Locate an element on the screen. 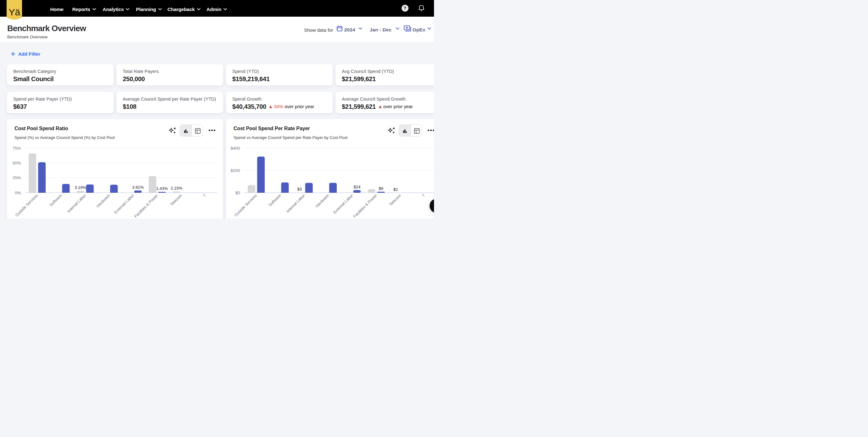  svg-text: $3 is located at coordinates (299, 189).